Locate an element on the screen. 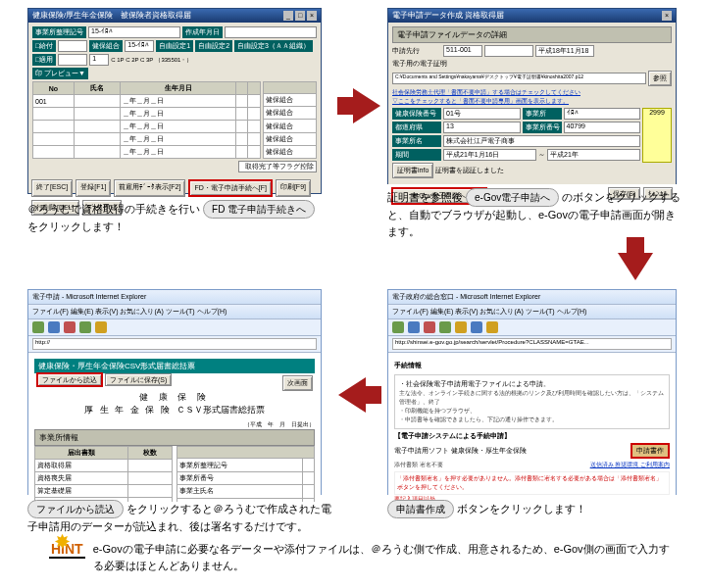  info-button: 証明書info is located at coordinates (413, 171).